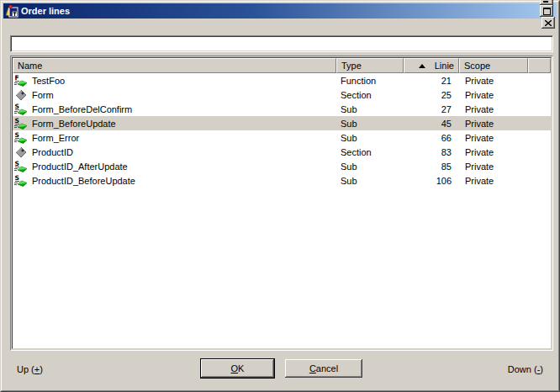 This screenshot has height=392, width=560. What do you see at coordinates (74, 124) in the screenshot?
I see `item-name: Form_BeforeUpdate` at bounding box center [74, 124].